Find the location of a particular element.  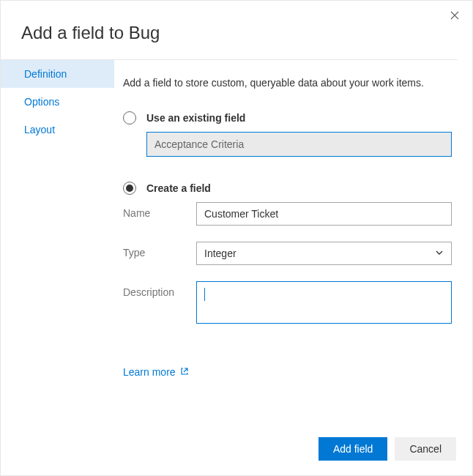

description-row: Description is located at coordinates (287, 302).